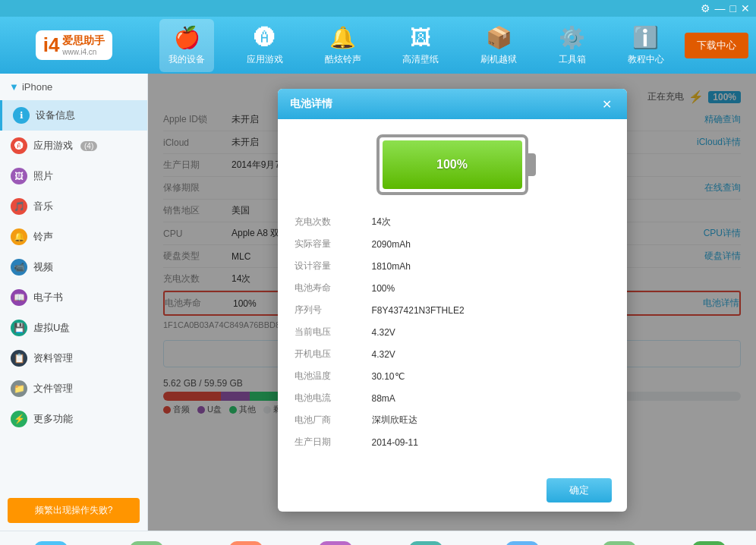 This screenshot has width=756, height=545. Describe the element at coordinates (146, 540) in the screenshot. I see `toolbar-item-backup: ☁ 备份/恢复数据` at that location.